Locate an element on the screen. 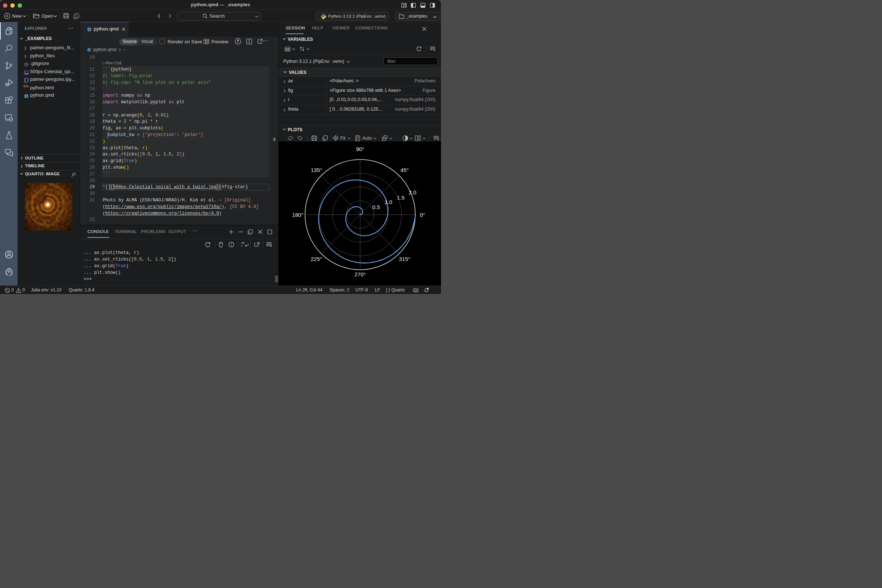 This screenshot has width=882, height=588. svg-text: 180° is located at coordinates (298, 214).